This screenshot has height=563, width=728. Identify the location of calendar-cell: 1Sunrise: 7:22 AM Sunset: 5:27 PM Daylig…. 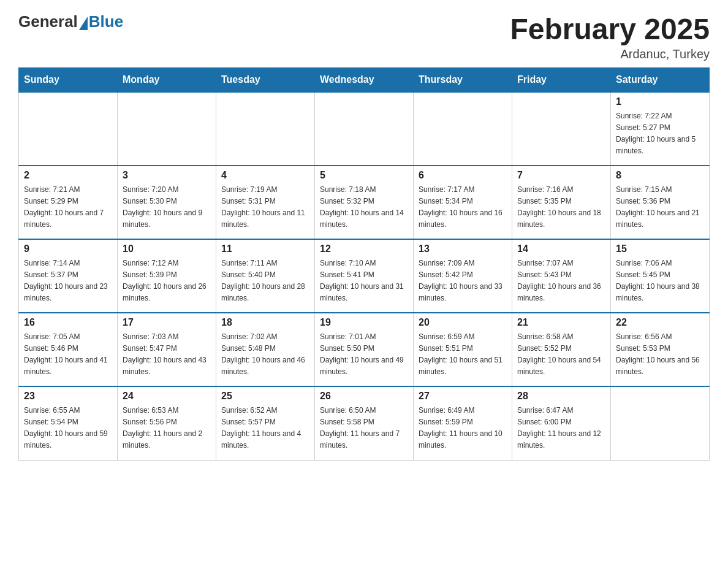
(661, 129).